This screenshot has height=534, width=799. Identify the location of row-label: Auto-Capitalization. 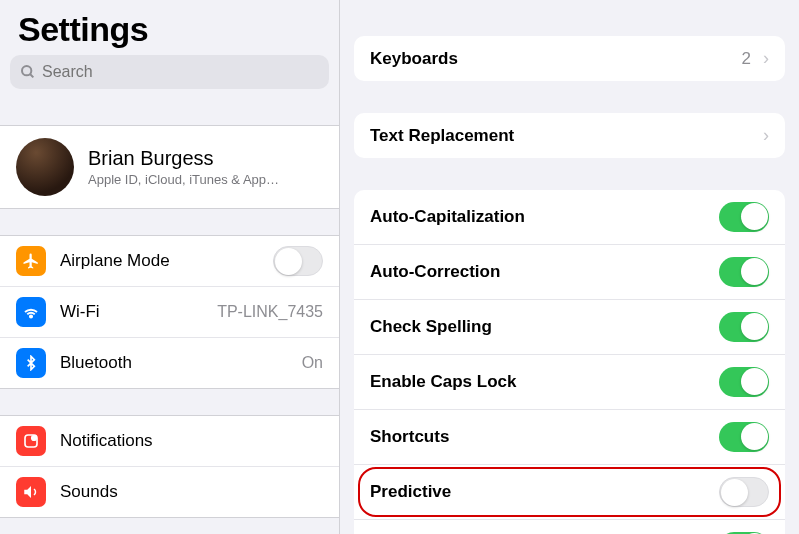
(544, 217).